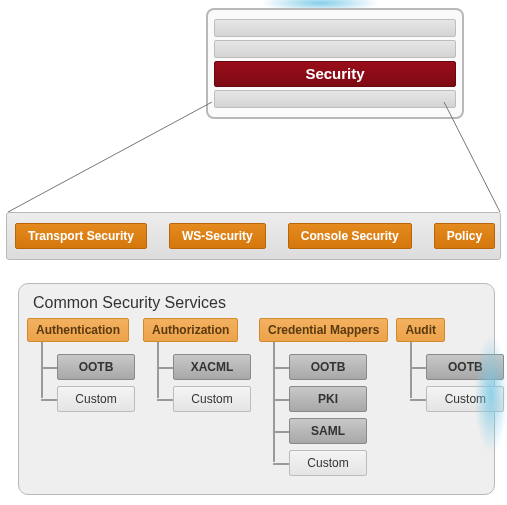  What do you see at coordinates (254, 236) in the screenshot?
I see `security-categories-bar: Transport Security WS-Security Console S…` at bounding box center [254, 236].